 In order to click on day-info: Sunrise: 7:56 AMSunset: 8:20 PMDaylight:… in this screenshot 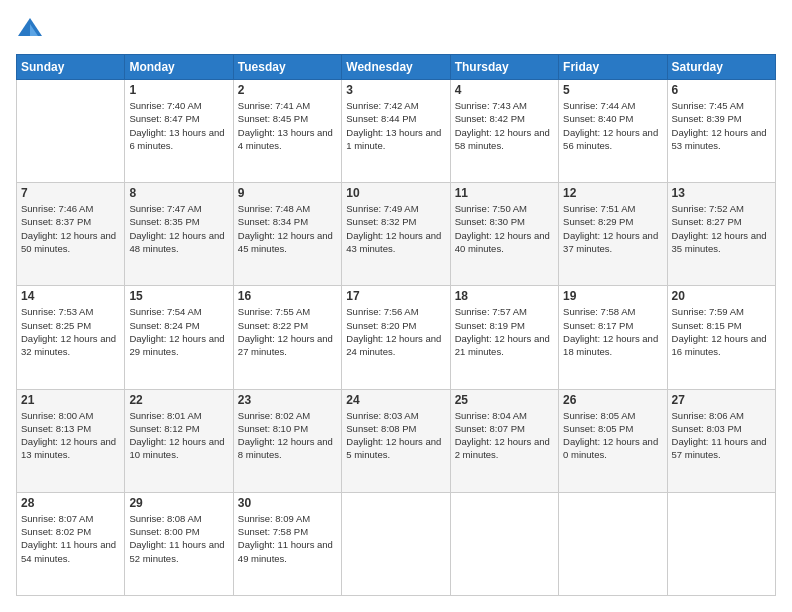, I will do `click(396, 332)`.